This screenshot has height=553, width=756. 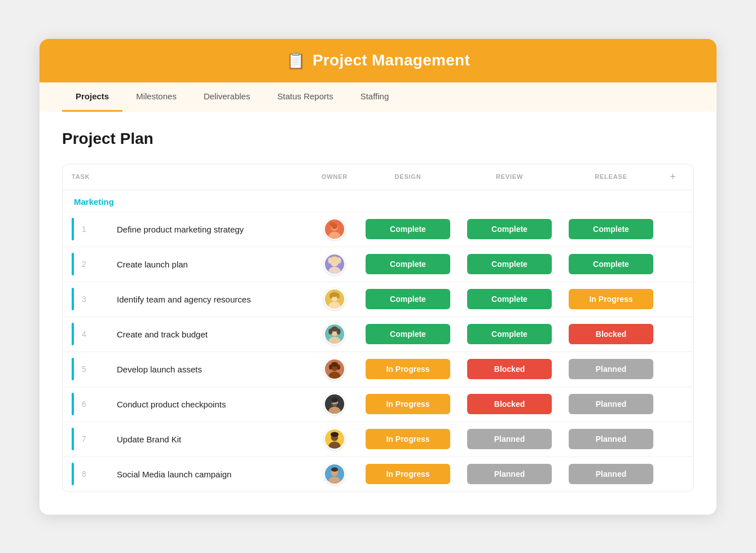 What do you see at coordinates (378, 229) in the screenshot?
I see `table-row: 1 Define product marketing strategy` at bounding box center [378, 229].